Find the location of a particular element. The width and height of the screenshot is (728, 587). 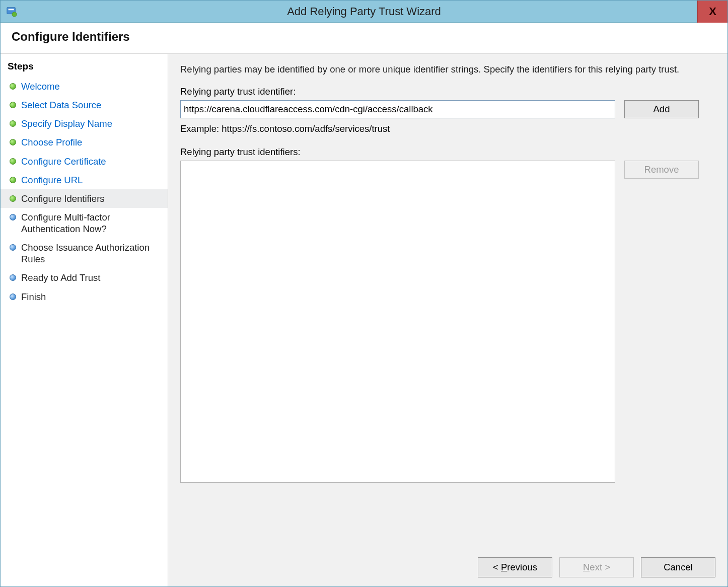

step-label: Choose Issuance Authorization Rules is located at coordinates (91, 253).